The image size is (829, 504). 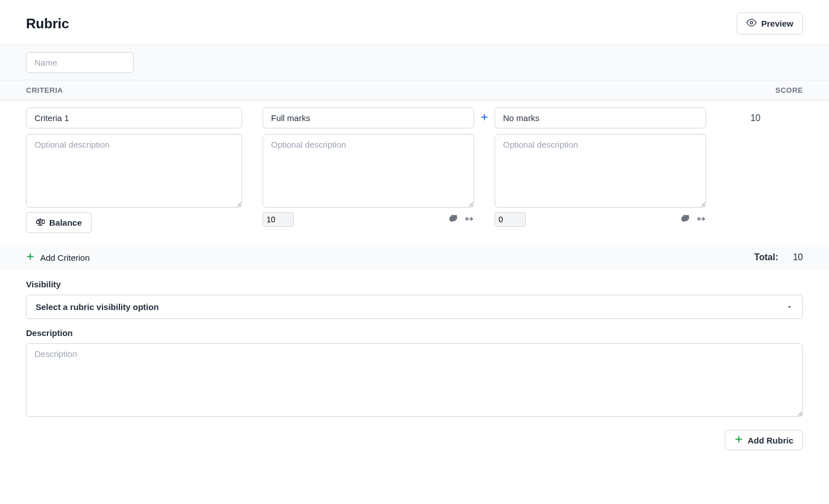 I want to click on add-total-row: Add Criterion Total: 10, so click(x=414, y=257).